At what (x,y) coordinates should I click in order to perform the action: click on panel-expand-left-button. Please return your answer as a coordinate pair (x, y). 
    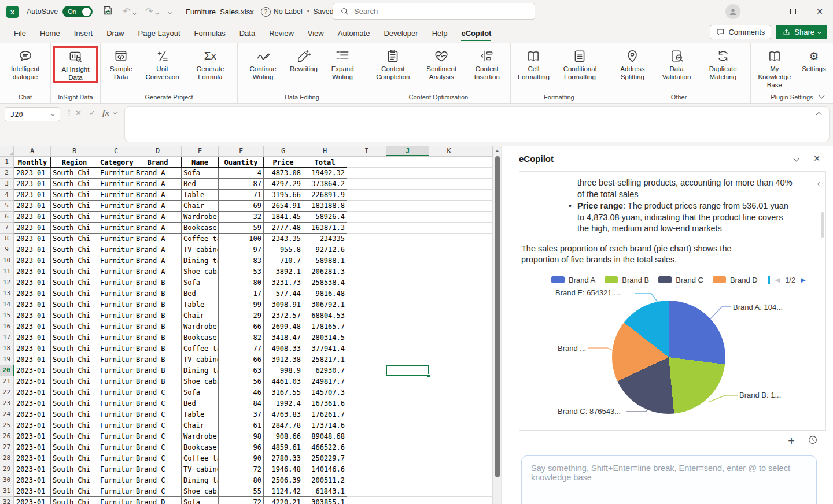
    Looking at the image, I should click on (819, 184).